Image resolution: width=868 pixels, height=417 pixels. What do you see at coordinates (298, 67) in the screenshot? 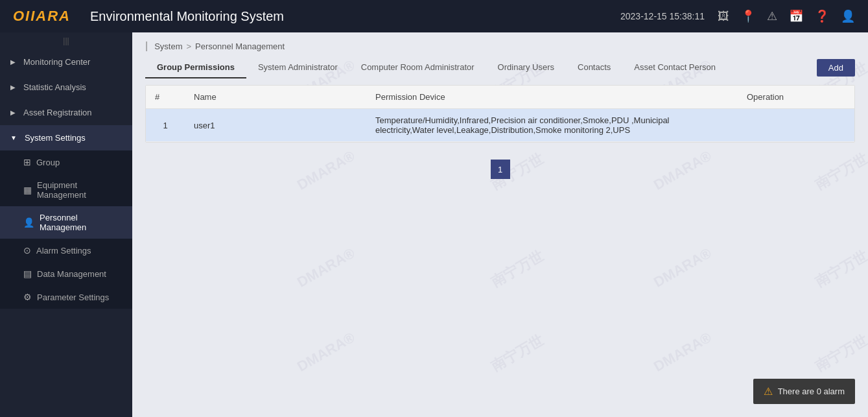
I see `tab-system-administrator: System Administrator` at bounding box center [298, 67].